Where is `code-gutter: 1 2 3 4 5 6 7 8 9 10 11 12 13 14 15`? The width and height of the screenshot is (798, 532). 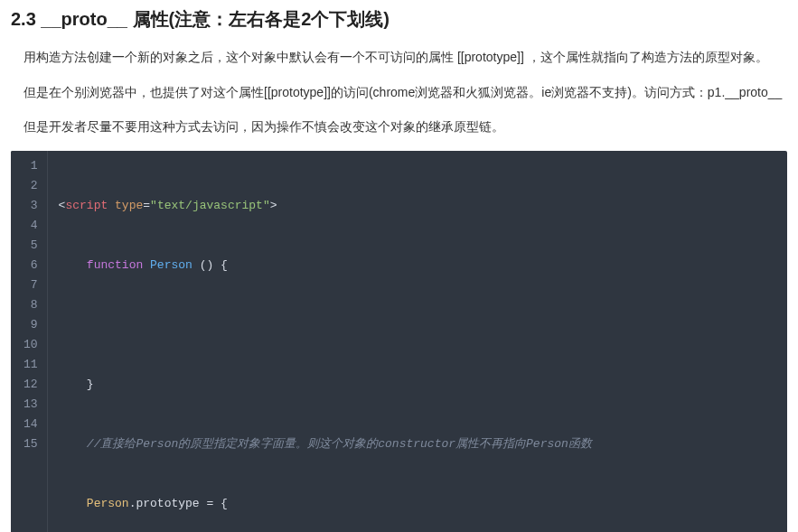 code-gutter: 1 2 3 4 5 6 7 8 9 10 11 12 13 14 15 is located at coordinates (29, 341).